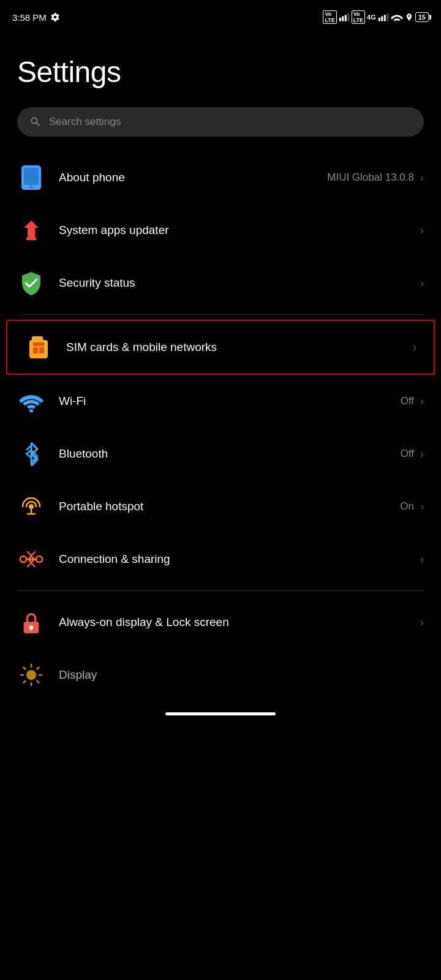 The height and width of the screenshot is (980, 441). I want to click on settings-item-about-phone: About phone MIUI Global 13.0.8 ›, so click(221, 178).